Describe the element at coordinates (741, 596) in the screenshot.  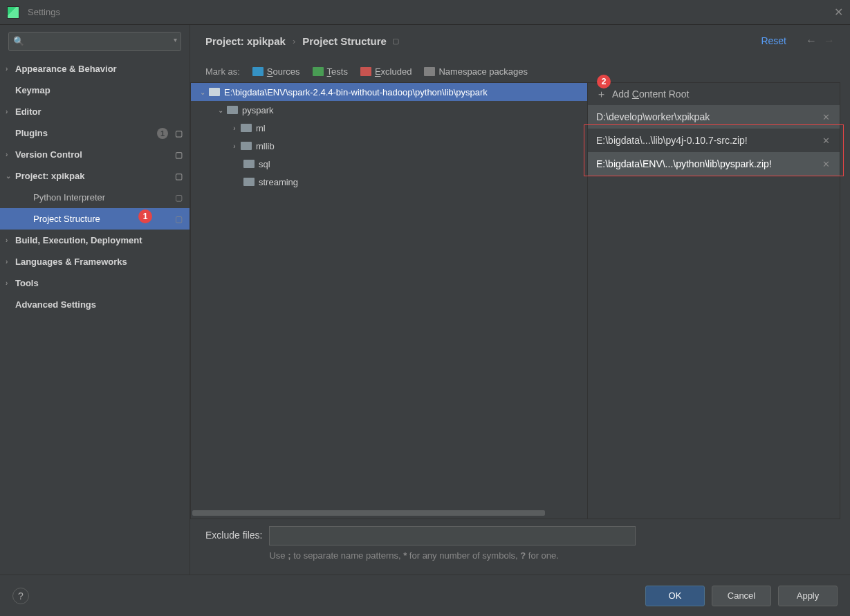
I see `cancel-button: Cancel` at that location.